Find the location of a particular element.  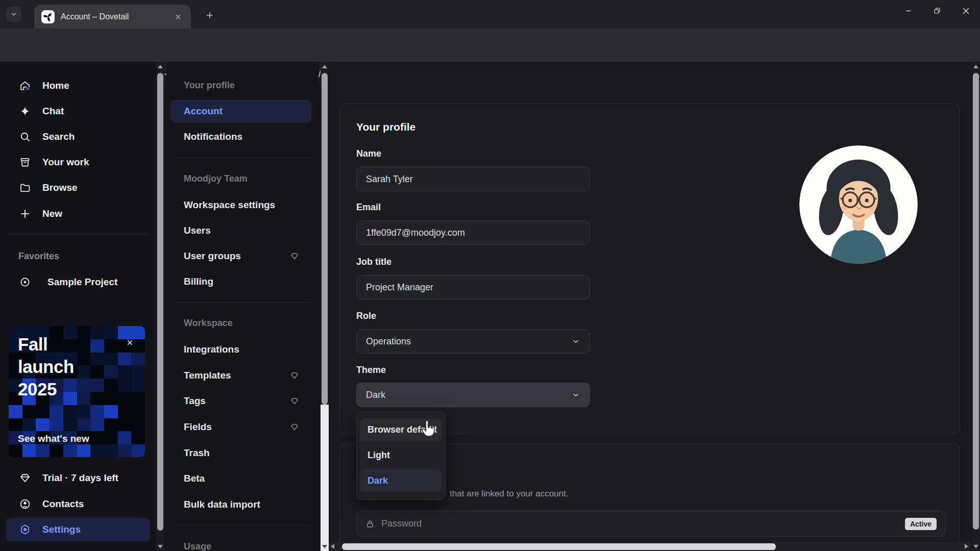

window-close-button is located at coordinates (966, 11).